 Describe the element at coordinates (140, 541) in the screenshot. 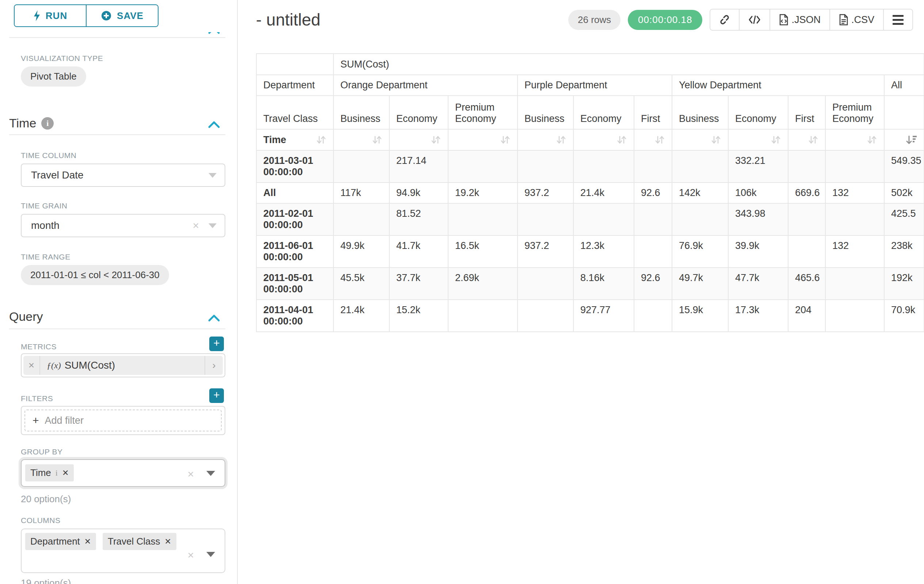

I see `columns-tag-travel-class: Travel Class ✕` at that location.